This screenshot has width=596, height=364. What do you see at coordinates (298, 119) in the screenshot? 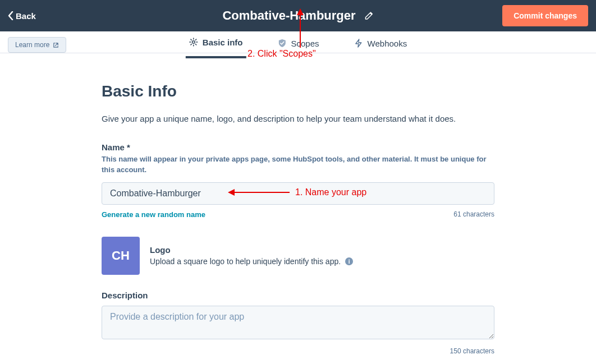
I see `section-description: Give your app a unique name, logo, and d…` at bounding box center [298, 119].